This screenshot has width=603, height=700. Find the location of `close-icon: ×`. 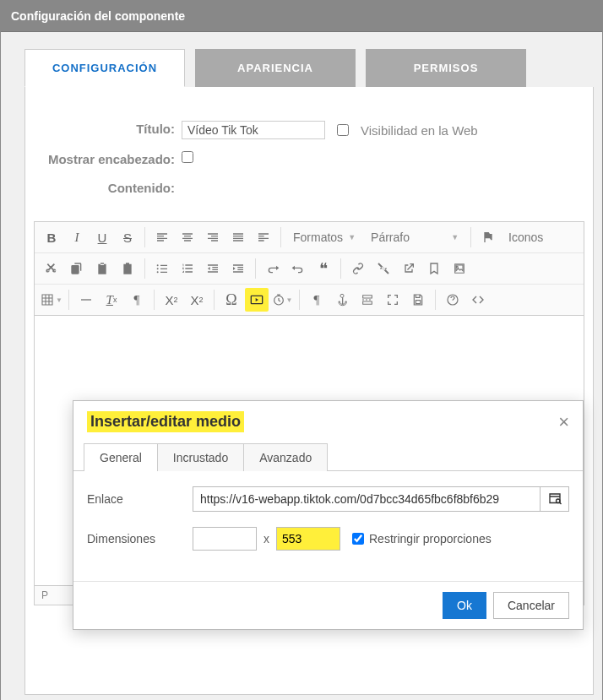

close-icon: × is located at coordinates (564, 422).